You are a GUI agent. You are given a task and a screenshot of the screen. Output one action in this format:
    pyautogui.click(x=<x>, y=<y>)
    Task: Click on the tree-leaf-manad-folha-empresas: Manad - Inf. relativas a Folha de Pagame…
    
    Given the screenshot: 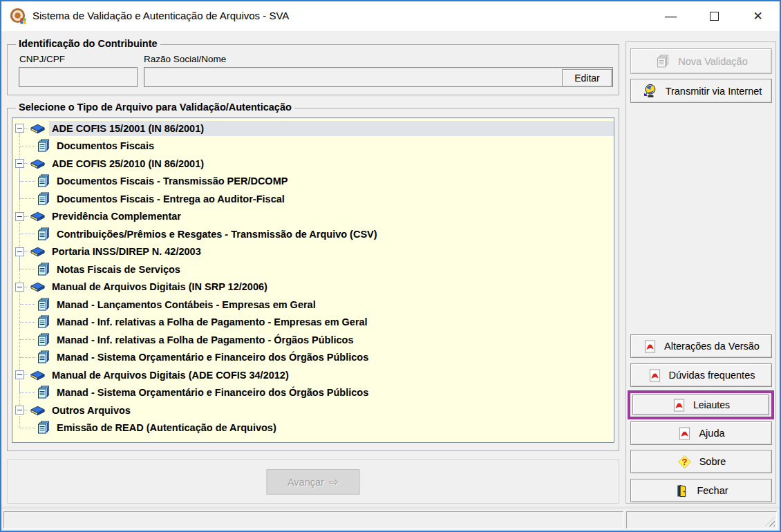 What is the action you would take?
    pyautogui.click(x=313, y=323)
    